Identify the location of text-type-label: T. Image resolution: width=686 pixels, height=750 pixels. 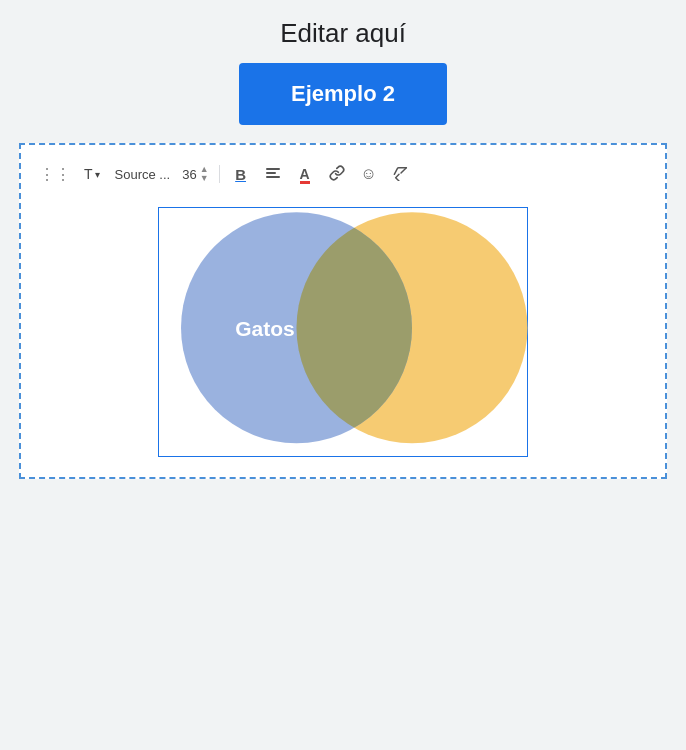
(88, 174).